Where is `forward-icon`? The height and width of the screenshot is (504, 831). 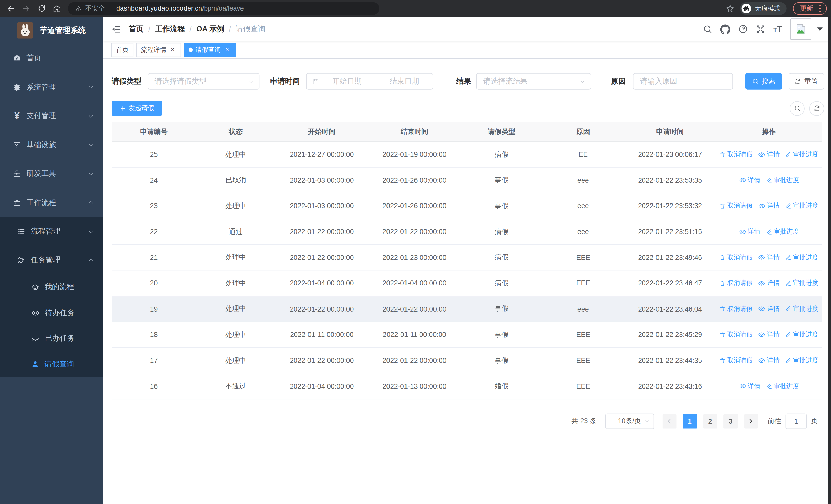
forward-icon is located at coordinates (26, 8).